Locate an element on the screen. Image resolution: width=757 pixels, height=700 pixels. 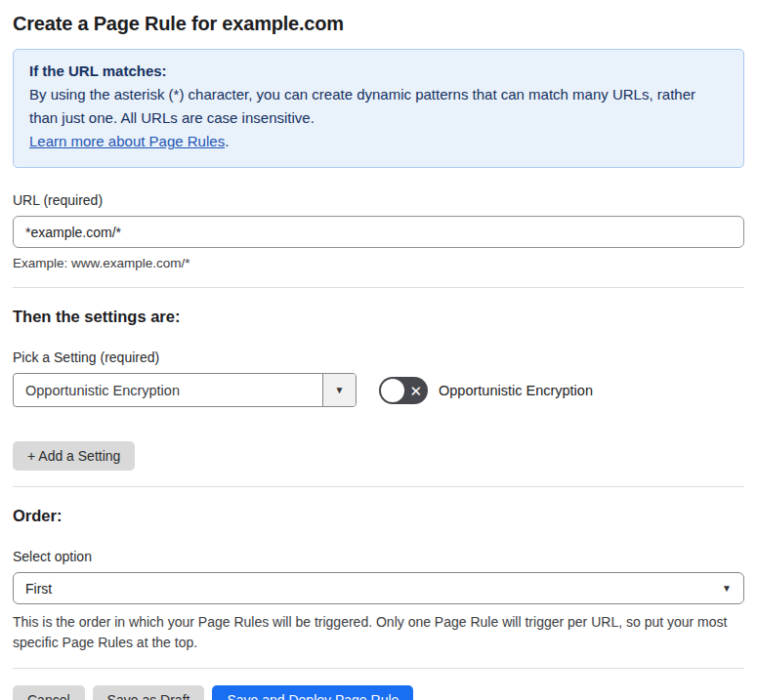
info-box-heading: If the URL matches: is located at coordinates (379, 71).